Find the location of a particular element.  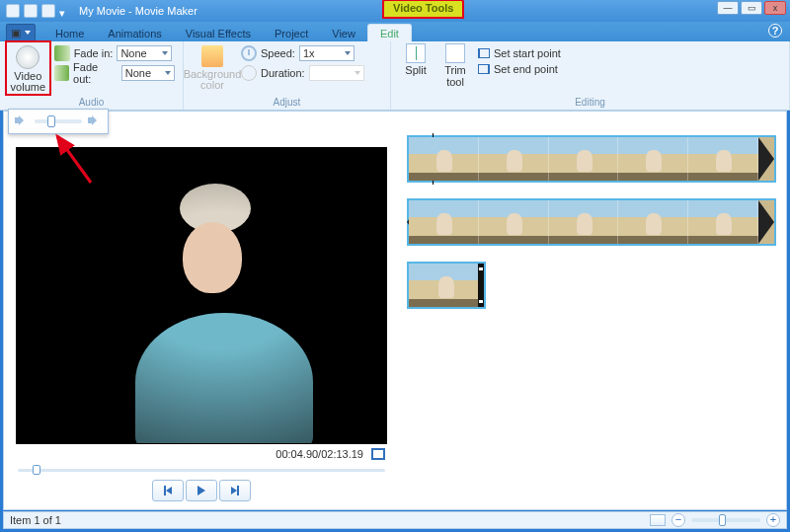

trim-tool-button: Trim tool is located at coordinates (455, 65).